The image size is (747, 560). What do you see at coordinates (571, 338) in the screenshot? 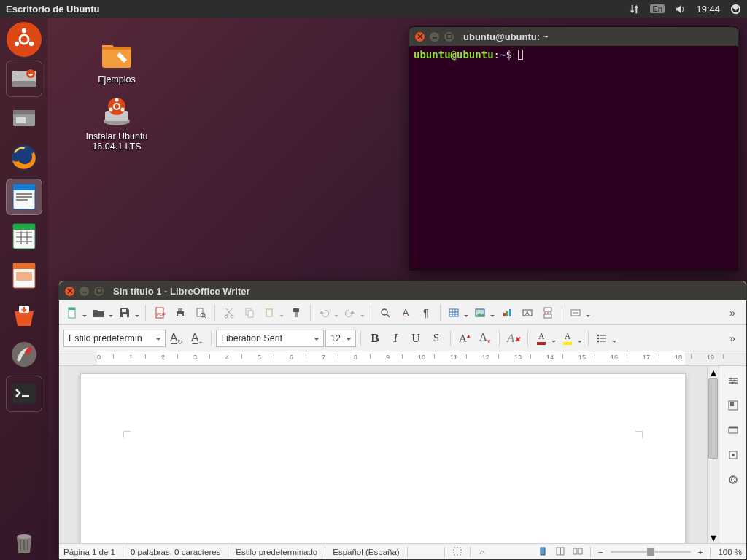
I see `highlight-button: A` at bounding box center [571, 338].